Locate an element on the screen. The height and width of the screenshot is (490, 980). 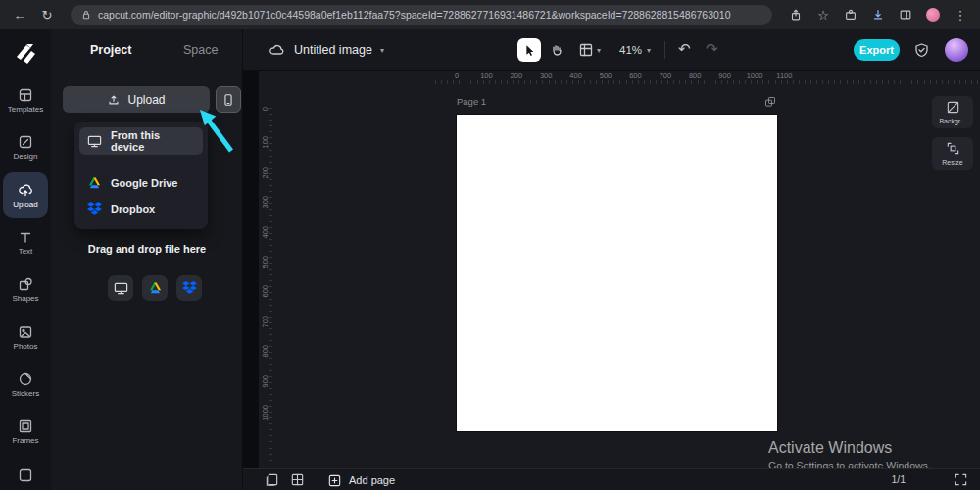
h-ruler-number: 900 is located at coordinates (725, 76).